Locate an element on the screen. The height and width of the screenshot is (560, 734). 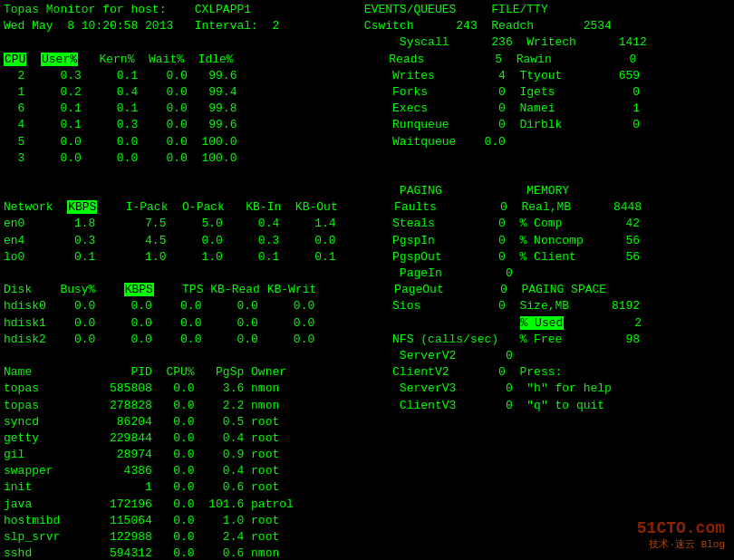
proc-topas-2: topas 278828 0.0 2.2 nmon ClientV3 0 "q"… is located at coordinates (304, 406).